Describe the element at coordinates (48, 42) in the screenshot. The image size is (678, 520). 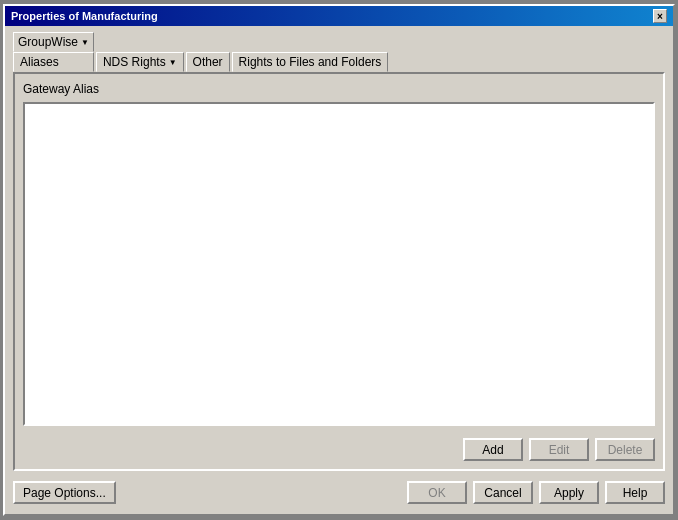
I see `groupwise-label: GroupWise` at that location.